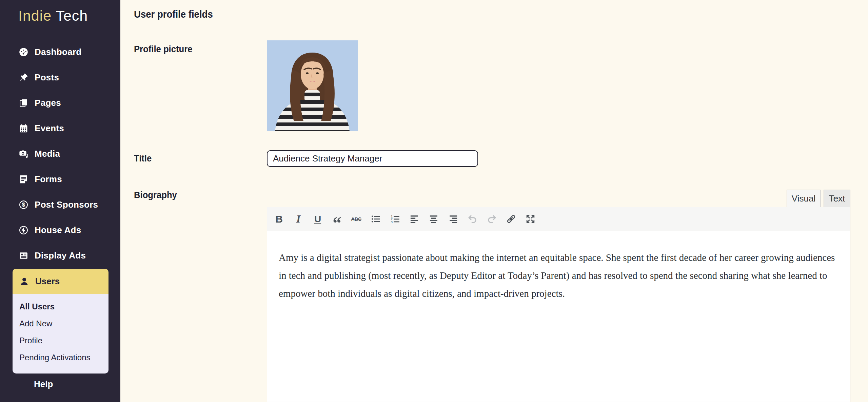 The width and height of the screenshot is (868, 402). Describe the element at coordinates (60, 230) in the screenshot. I see `sidebar-item-house-ads: House Ads` at that location.